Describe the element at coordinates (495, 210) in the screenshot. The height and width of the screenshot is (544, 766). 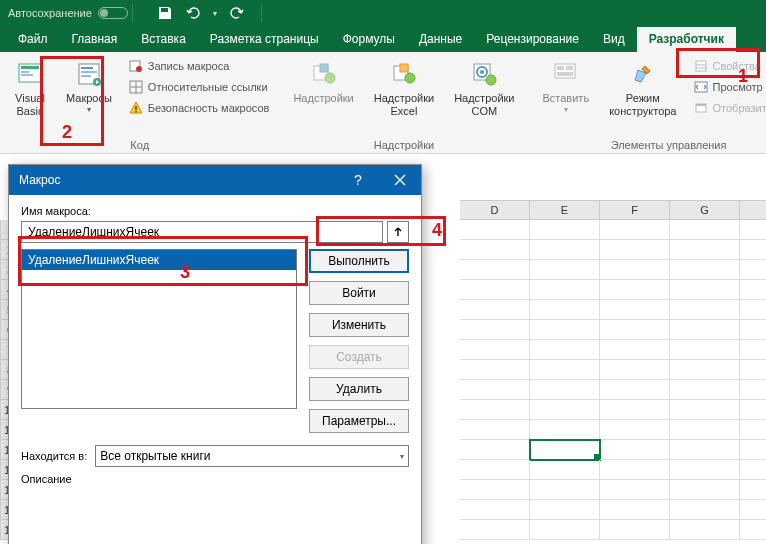
I see `column-header: D` at that location.